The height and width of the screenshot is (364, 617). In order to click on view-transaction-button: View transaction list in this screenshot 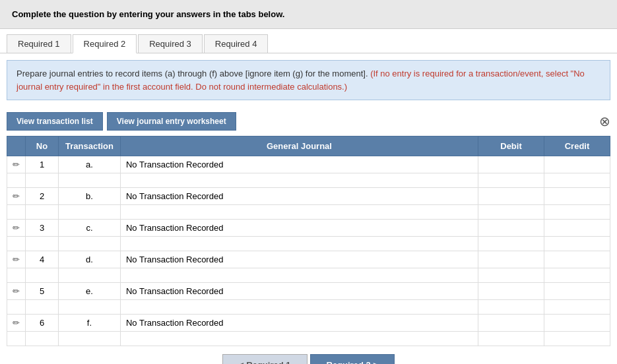, I will do `click(55, 121)`.